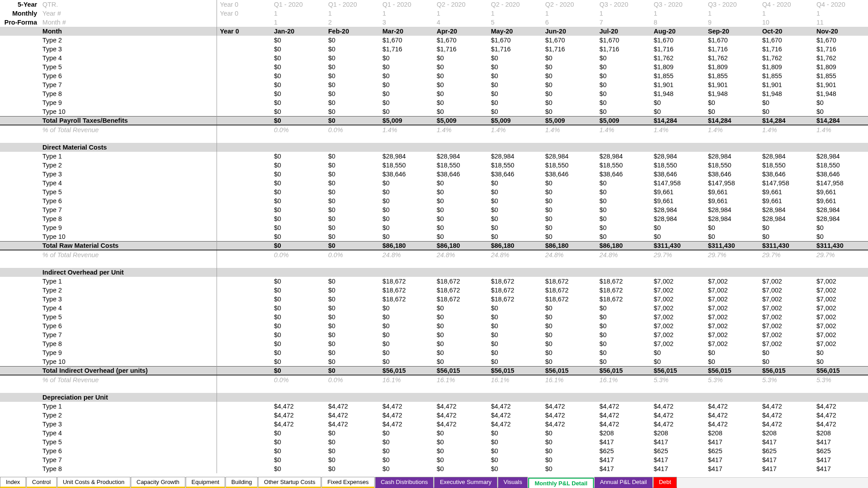  What do you see at coordinates (515, 210) in the screenshot?
I see `cell-1-6-4: $0` at bounding box center [515, 210].